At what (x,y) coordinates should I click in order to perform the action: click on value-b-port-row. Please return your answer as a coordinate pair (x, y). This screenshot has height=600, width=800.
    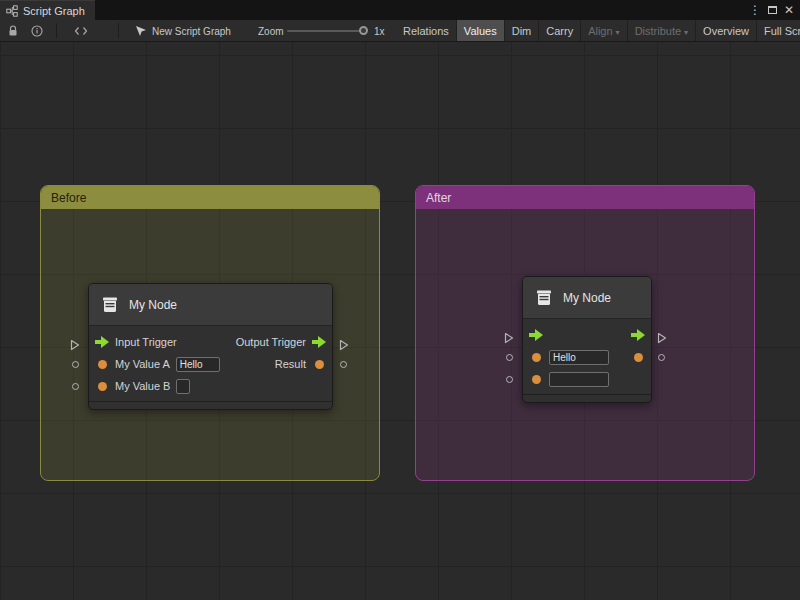
    Looking at the image, I should click on (587, 379).